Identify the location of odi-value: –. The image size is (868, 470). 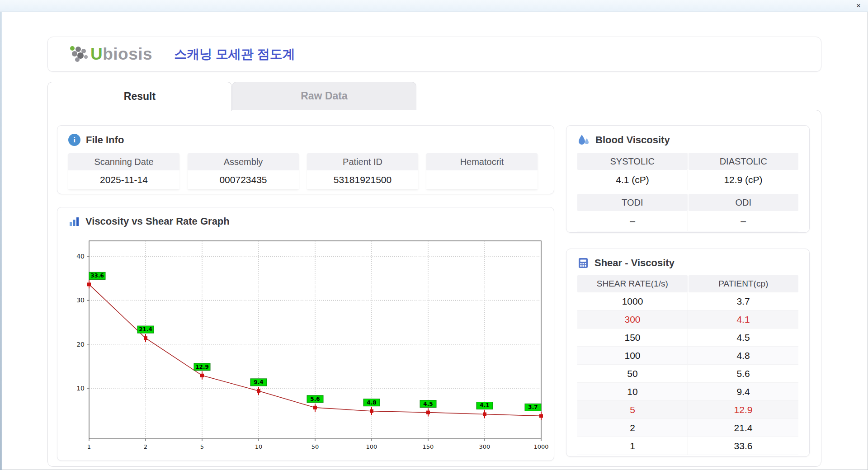
(743, 221).